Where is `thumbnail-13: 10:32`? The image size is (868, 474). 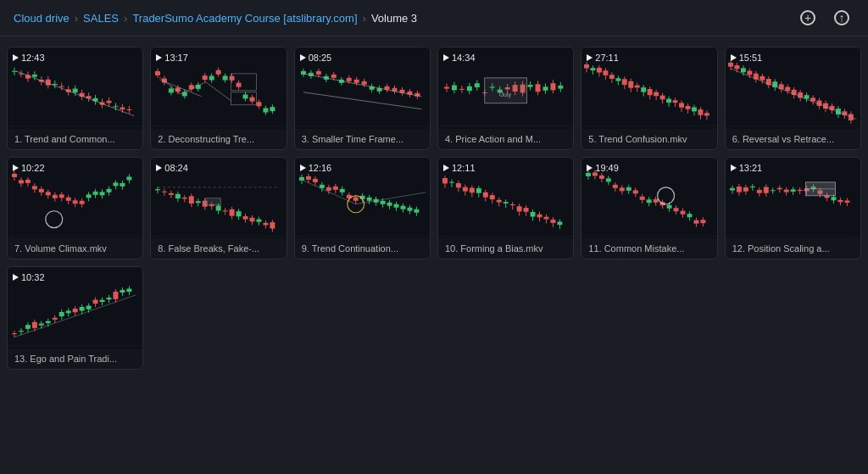 thumbnail-13: 10:32 is located at coordinates (75, 308).